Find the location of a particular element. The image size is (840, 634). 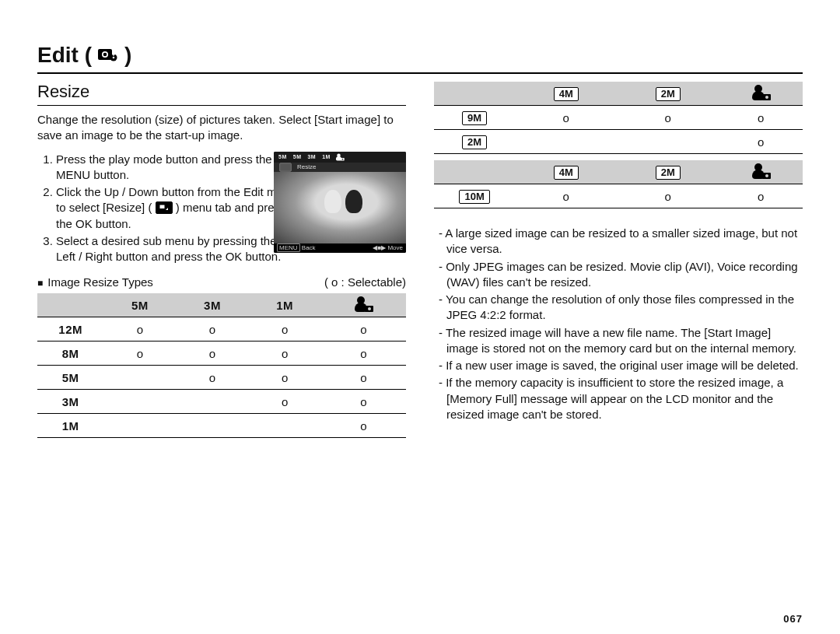

title-suffix: ) is located at coordinates (128, 55).